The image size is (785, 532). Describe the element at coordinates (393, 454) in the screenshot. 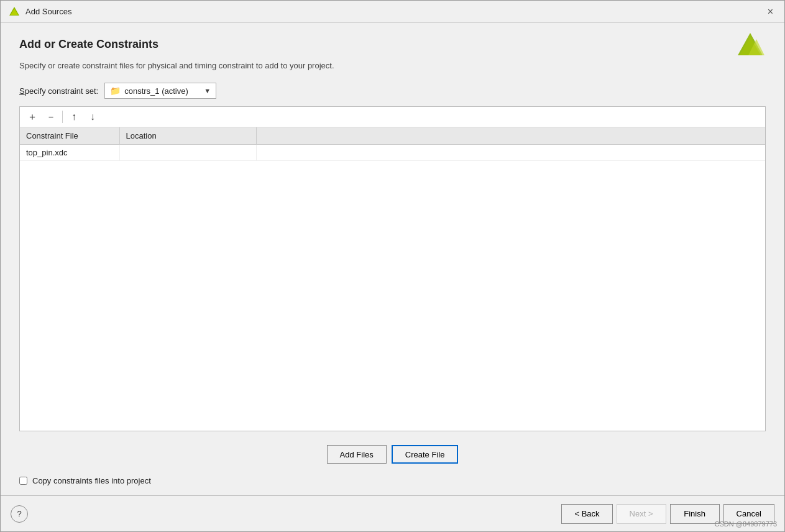

I see `file-action-buttons: Add Files Create File` at that location.